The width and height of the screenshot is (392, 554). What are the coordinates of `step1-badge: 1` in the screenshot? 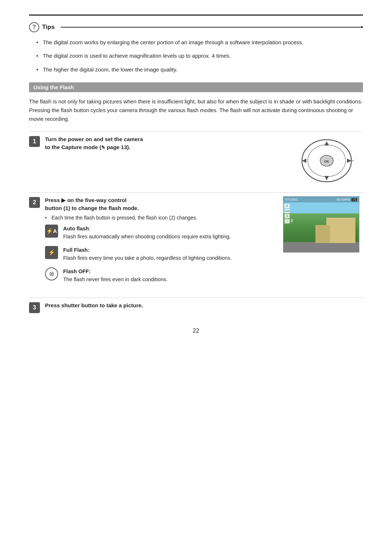 It's located at (34, 141).